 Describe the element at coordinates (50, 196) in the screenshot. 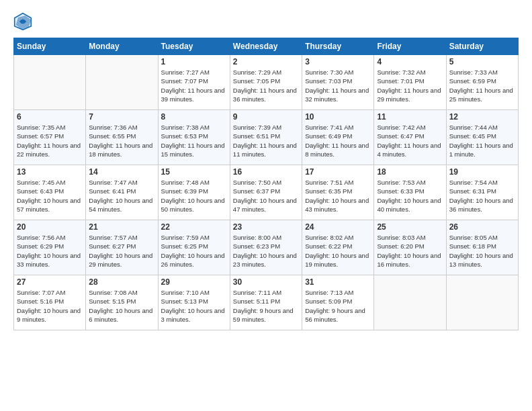

I see `day-info: Sunrise: 7:45 AM Sunset: 6:43 PM Dayligh…` at that location.